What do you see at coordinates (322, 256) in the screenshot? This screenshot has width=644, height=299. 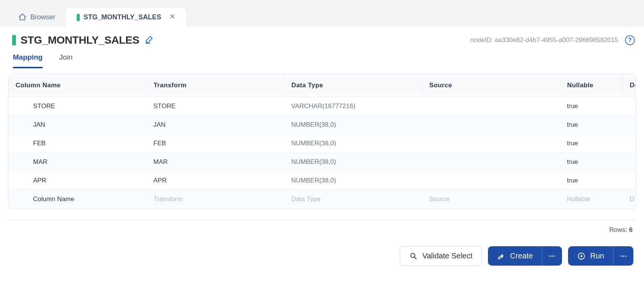 I see `action-bar: Validate Select Create Run` at bounding box center [322, 256].